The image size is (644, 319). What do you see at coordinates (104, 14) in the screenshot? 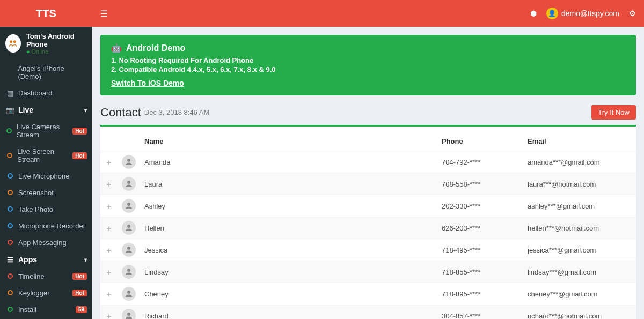
I see `menu-toggle-icon: ☰` at bounding box center [104, 14].